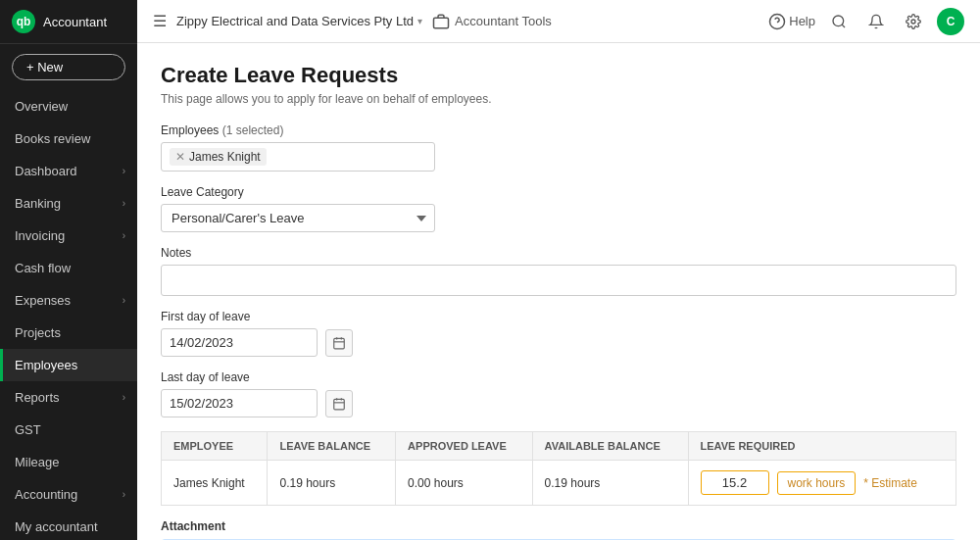  What do you see at coordinates (69, 235) in the screenshot?
I see `sidebar-item-invoicing: Invoicing ›` at bounding box center [69, 235].